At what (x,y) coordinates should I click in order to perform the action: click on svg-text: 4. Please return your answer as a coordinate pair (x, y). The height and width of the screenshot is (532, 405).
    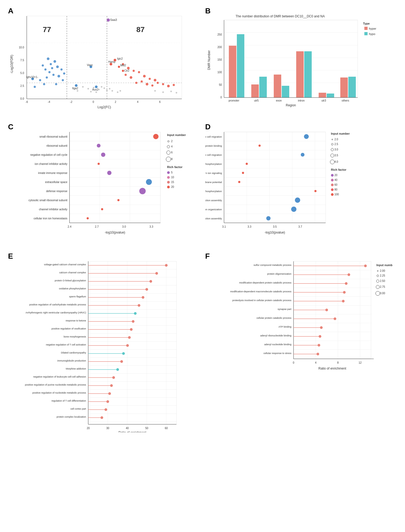
    Looking at the image, I should click on (316, 363).